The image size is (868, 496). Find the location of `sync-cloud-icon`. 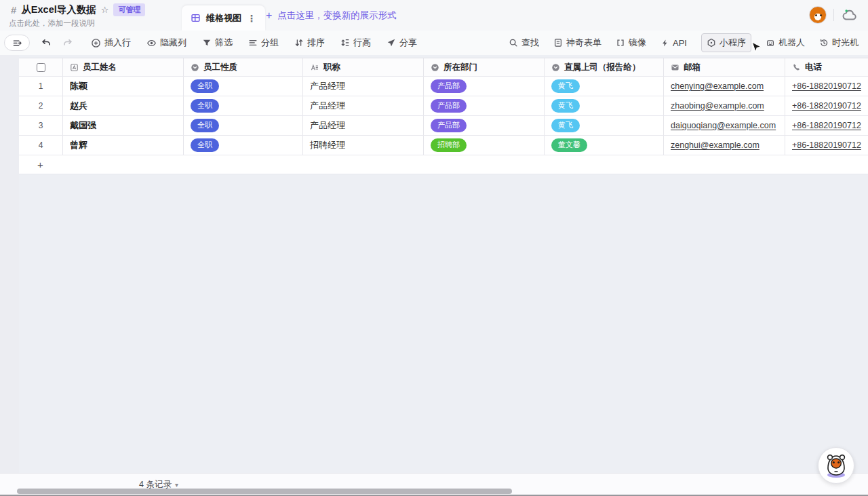

sync-cloud-icon is located at coordinates (850, 15).